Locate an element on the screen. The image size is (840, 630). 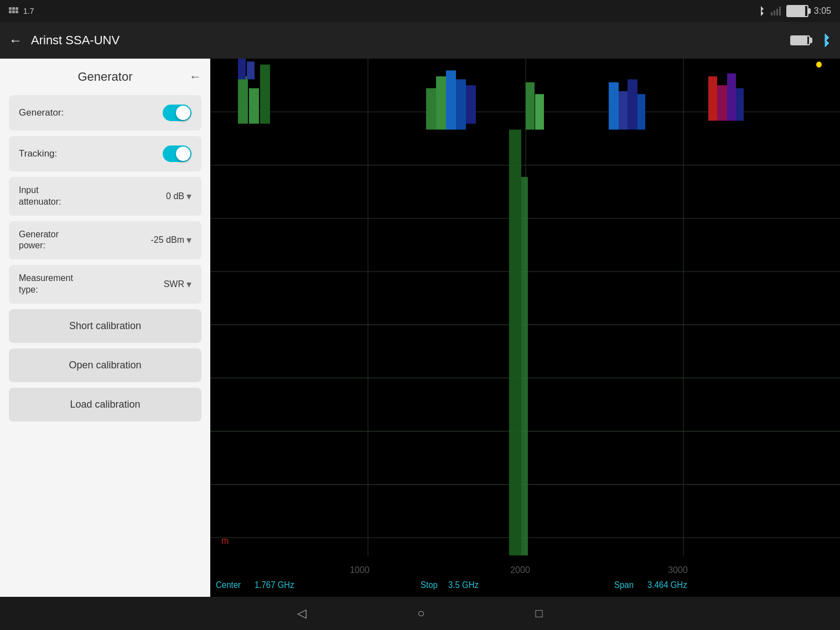
svg-text: 3.464 GHz is located at coordinates (667, 585).